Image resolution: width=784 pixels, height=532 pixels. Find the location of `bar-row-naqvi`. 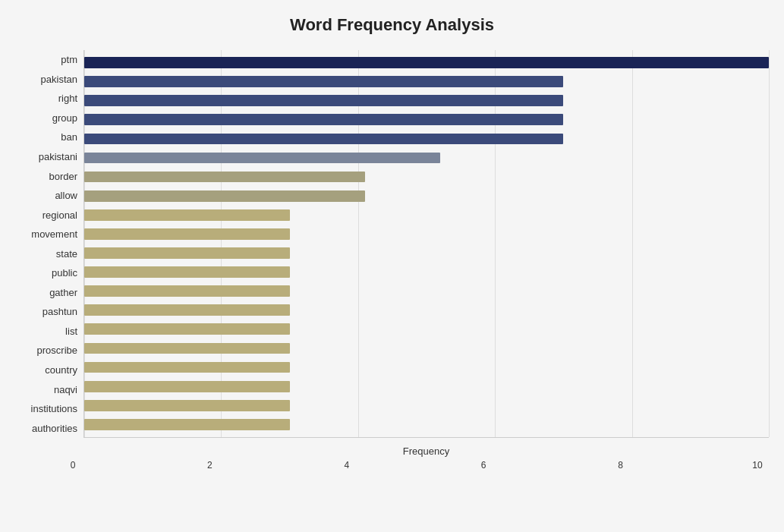

bar-row-naqvi is located at coordinates (427, 387).